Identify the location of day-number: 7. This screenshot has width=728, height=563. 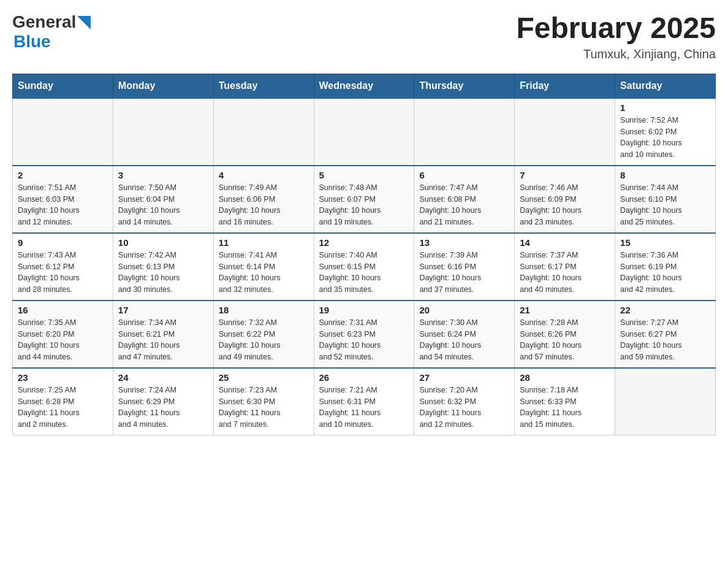
(565, 175).